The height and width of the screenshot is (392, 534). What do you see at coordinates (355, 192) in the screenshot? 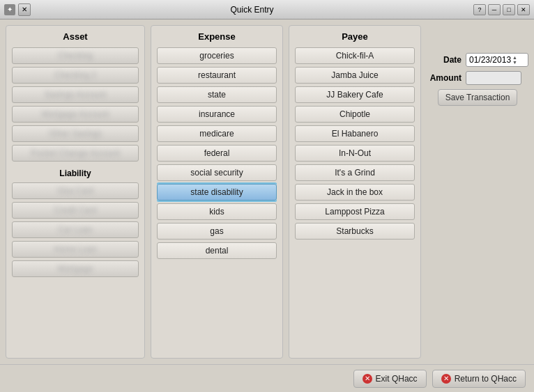
I see `payee-item: Jack in the box` at bounding box center [355, 192].